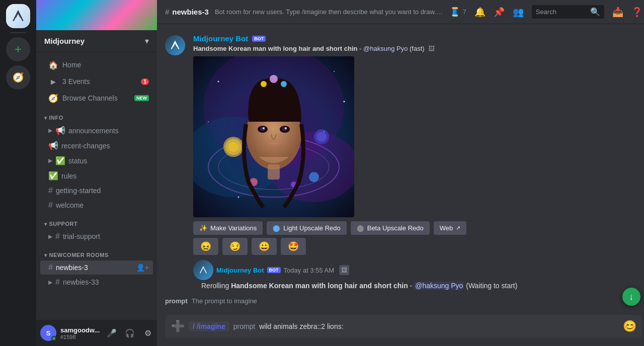 This screenshot has width=644, height=346. Describe the element at coordinates (480, 12) in the screenshot. I see `notification-icon: 🔔` at that location.